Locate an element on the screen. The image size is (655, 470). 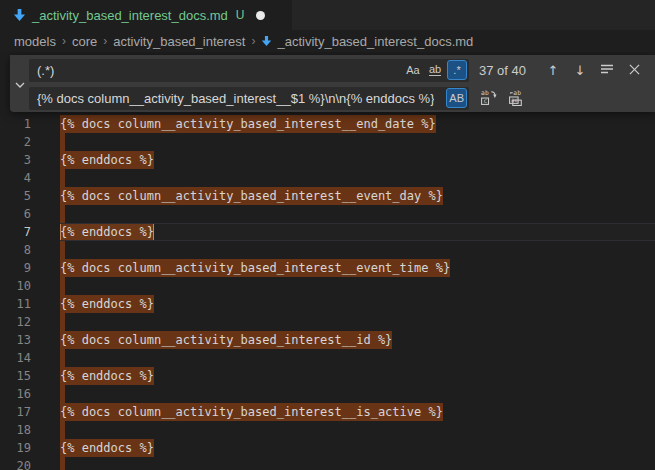
regex-toggle: .* is located at coordinates (457, 70).